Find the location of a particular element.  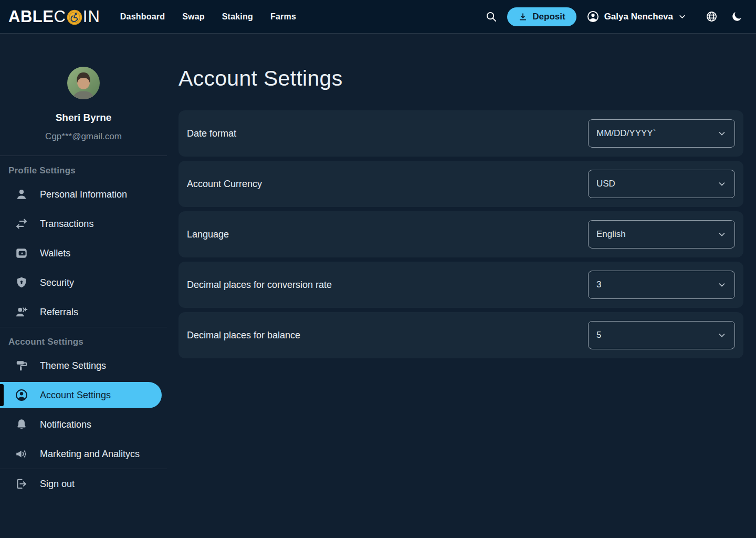

select-value: 3 is located at coordinates (598, 285).